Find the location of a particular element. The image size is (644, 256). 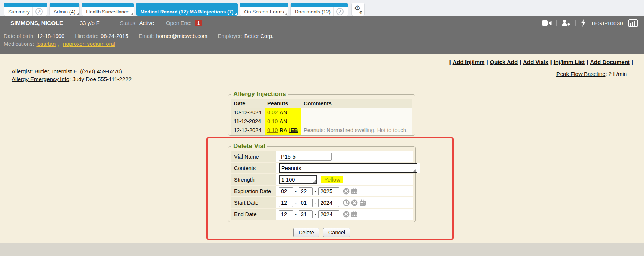

add-person-icon is located at coordinates (566, 23).